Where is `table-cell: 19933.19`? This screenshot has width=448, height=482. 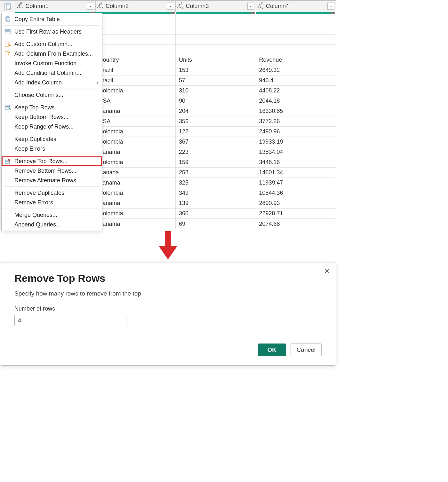
table-cell: 19933.19 is located at coordinates (296, 142).